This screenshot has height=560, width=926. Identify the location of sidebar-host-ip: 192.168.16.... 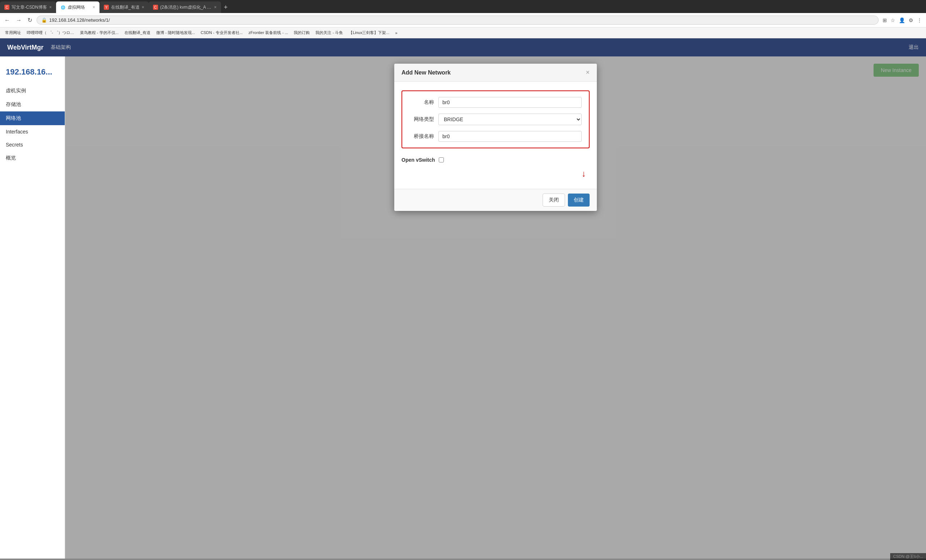
(32, 74).